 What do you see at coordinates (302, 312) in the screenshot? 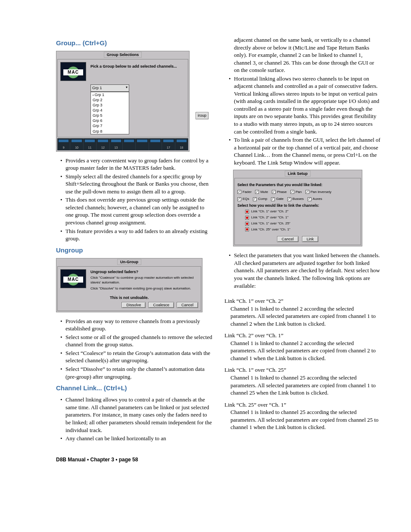
I see `link-def: Link “Ch. 1” over “Ch. 2” Channel 1 is l…` at bounding box center [302, 312].